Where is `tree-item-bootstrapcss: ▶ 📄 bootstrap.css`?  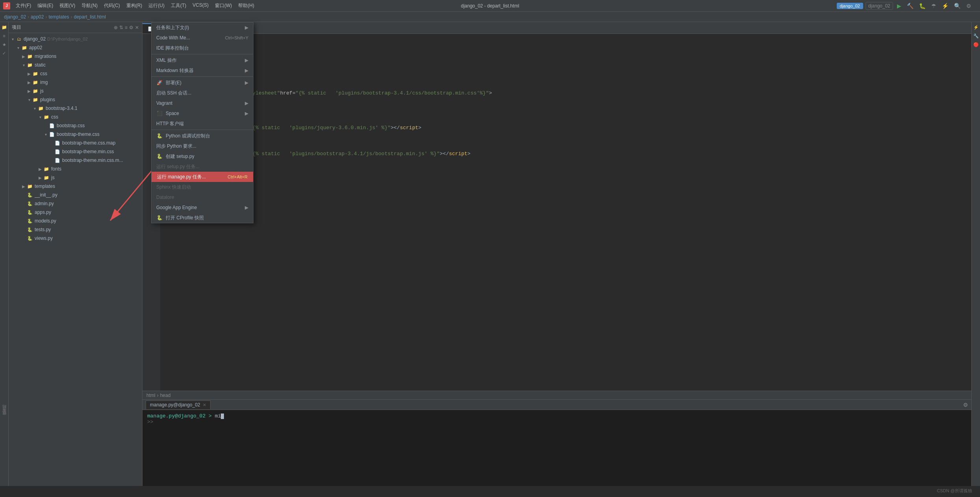 tree-item-bootstrapcss: ▶ 📄 bootstrap.css is located at coordinates (76, 126).